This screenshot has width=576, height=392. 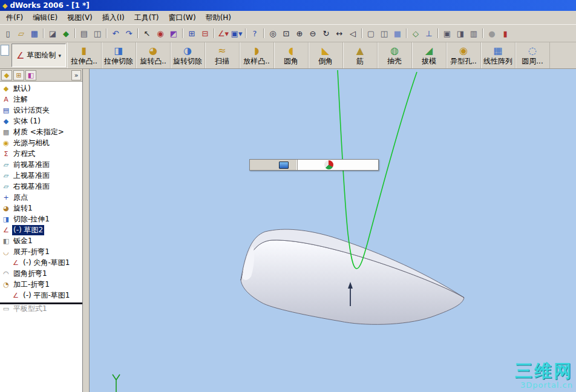 What do you see at coordinates (31, 75) in the screenshot?
I see `configuration-manager-tab: ◧` at bounding box center [31, 75].